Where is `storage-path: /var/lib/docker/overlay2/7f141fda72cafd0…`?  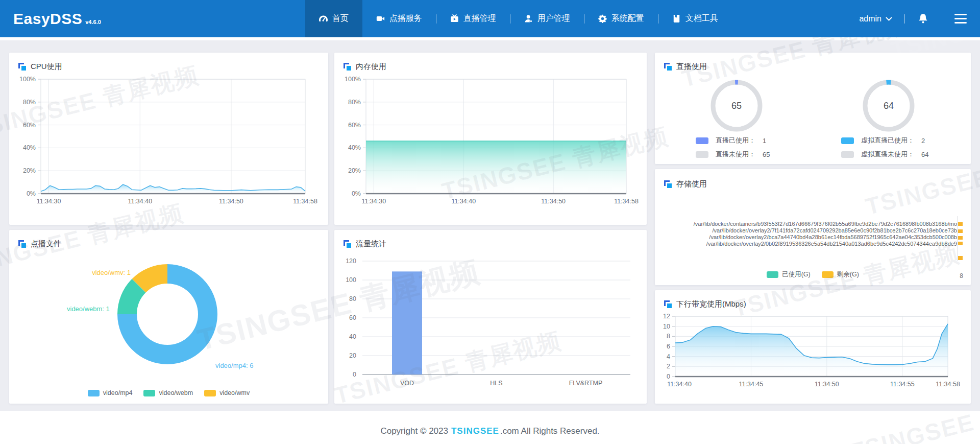
storage-path: /var/lib/docker/overlay2/7f141fda72cafd0… is located at coordinates (825, 231).